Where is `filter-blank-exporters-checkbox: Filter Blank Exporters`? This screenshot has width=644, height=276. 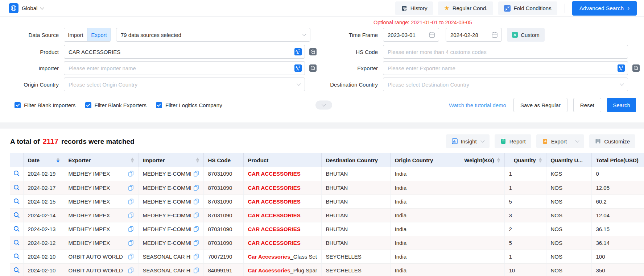 filter-blank-exporters-checkbox: Filter Blank Exporters is located at coordinates (116, 105).